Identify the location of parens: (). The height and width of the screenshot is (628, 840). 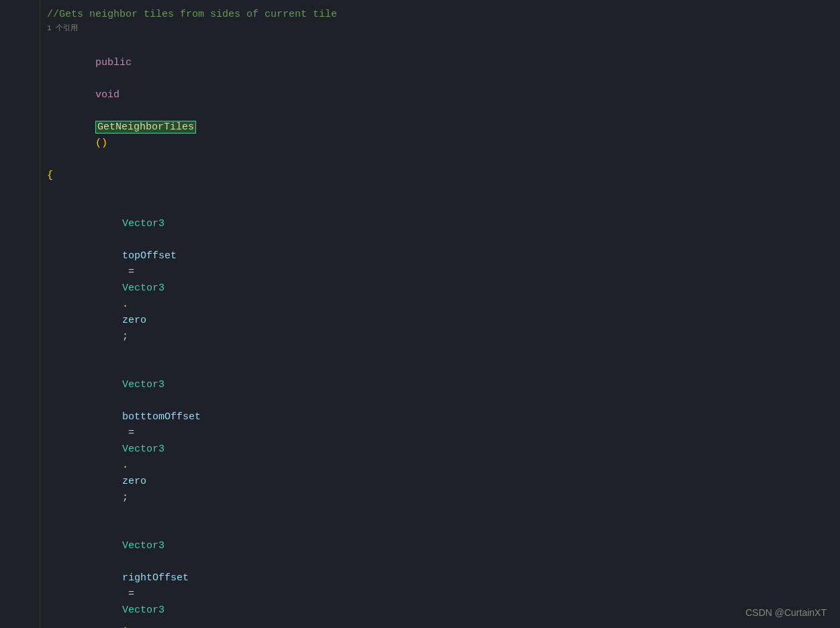
(101, 144).